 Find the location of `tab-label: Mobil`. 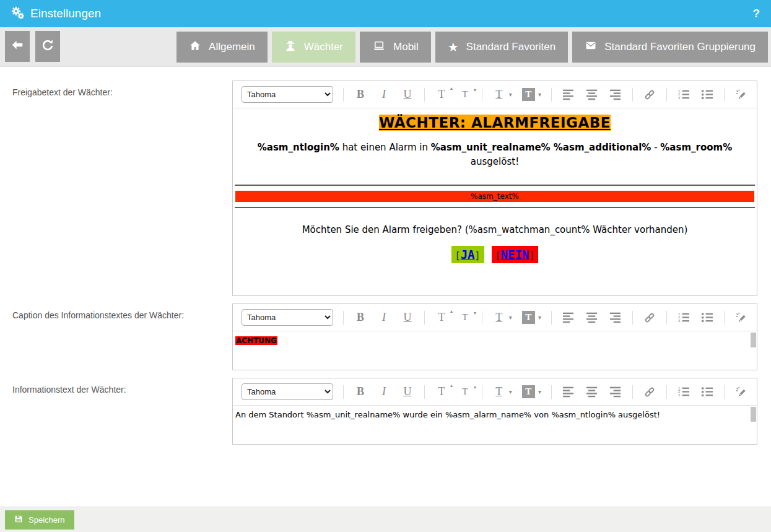

tab-label: Mobil is located at coordinates (406, 47).